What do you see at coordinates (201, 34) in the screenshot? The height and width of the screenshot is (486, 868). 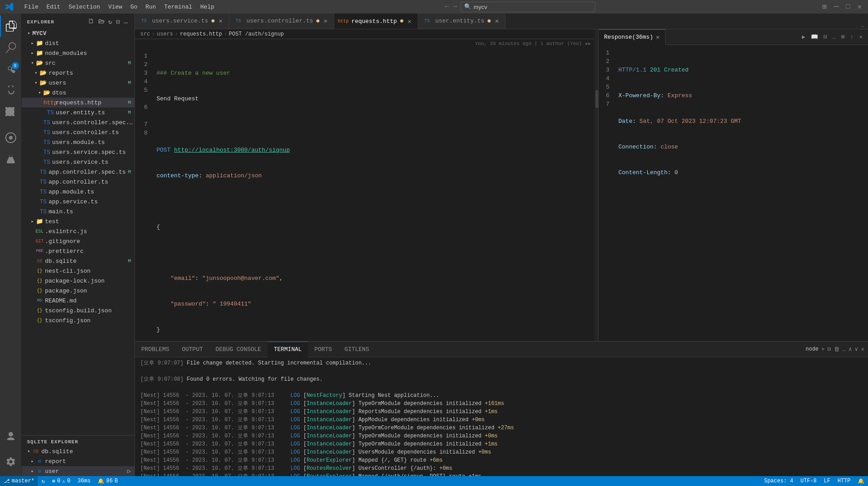 I see `breadcrumb-requests-http: requests.http` at bounding box center [201, 34].